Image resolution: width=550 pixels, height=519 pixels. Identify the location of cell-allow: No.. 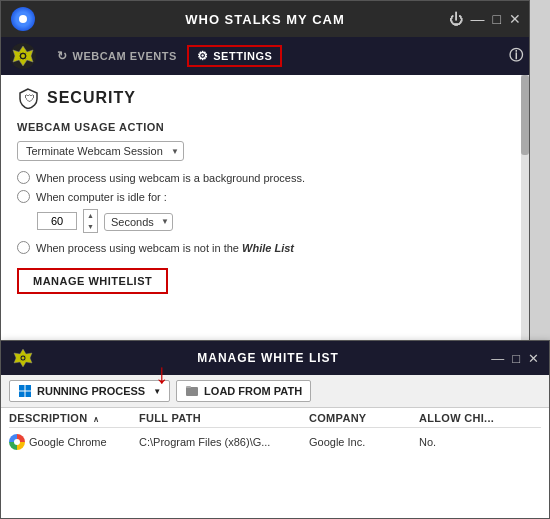
(459, 442).